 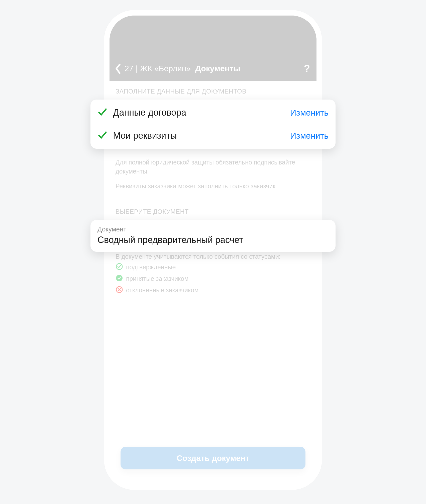 I want to click on info-text: Для полной юридической защиты обязательн…, so click(x=213, y=167).